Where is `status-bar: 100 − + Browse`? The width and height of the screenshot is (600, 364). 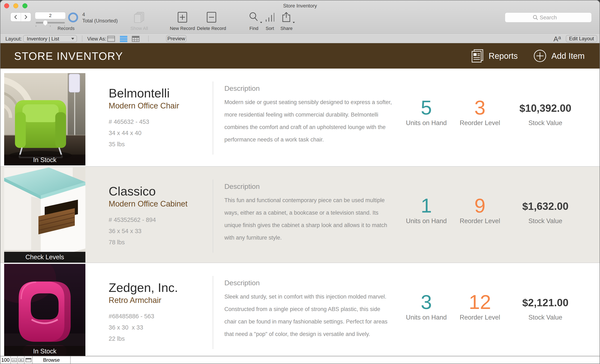
status-bar: 100 − + Browse is located at coordinates (300, 360).